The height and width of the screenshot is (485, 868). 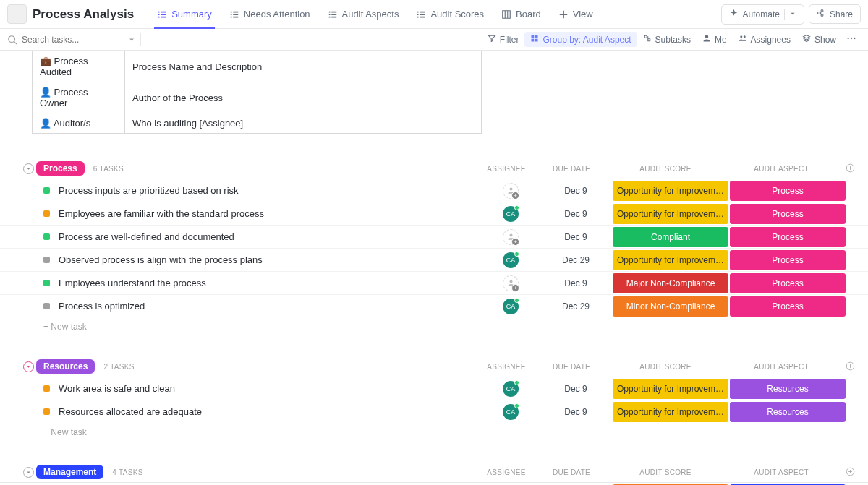 I want to click on filter-button: Filter, so click(x=503, y=39).